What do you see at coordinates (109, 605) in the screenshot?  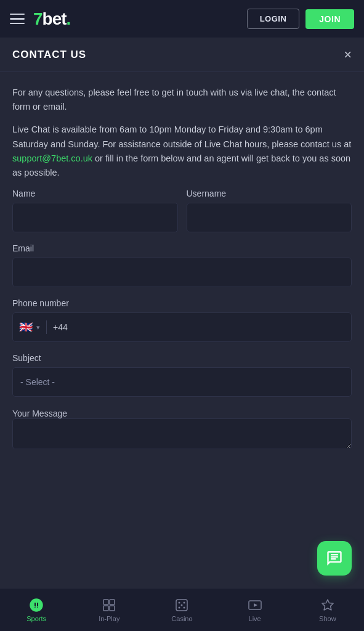 I see `inplay-icon` at bounding box center [109, 605].